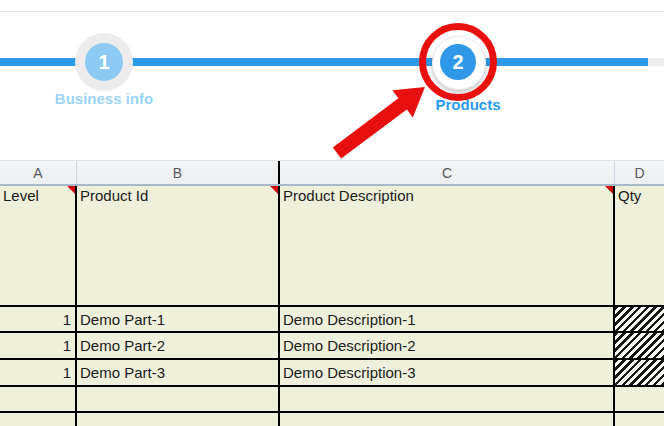 The width and height of the screenshot is (664, 426). I want to click on top-divider, so click(332, 12).